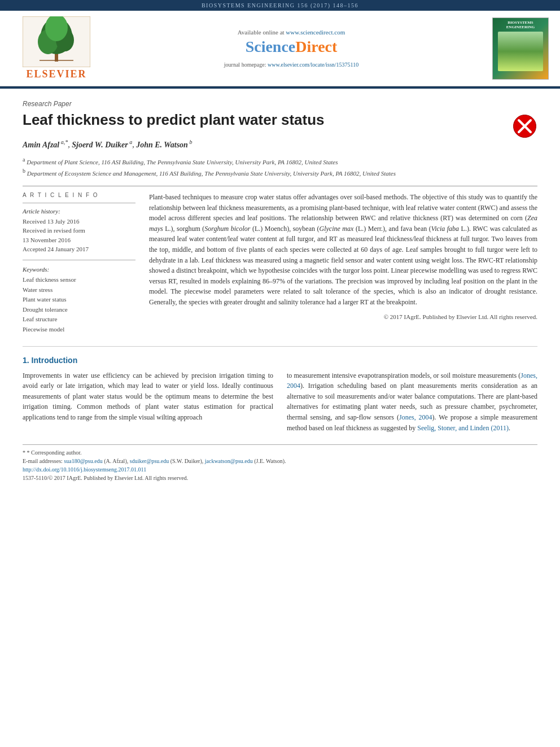 Image resolution: width=560 pixels, height=747 pixels. Describe the element at coordinates (79, 310) in the screenshot. I see `keyword-4: Drought tolerance` at that location.